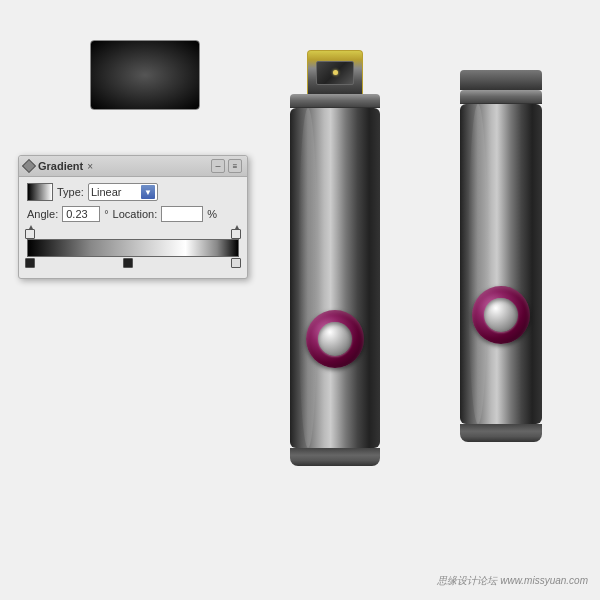  Describe the element at coordinates (42, 214) in the screenshot. I see `angle-label: Angle:` at that location.